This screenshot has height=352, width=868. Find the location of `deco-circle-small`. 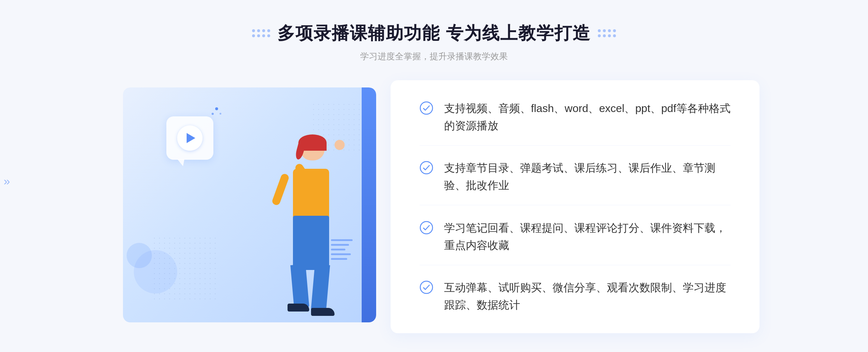

deco-circle-small is located at coordinates (139, 256).